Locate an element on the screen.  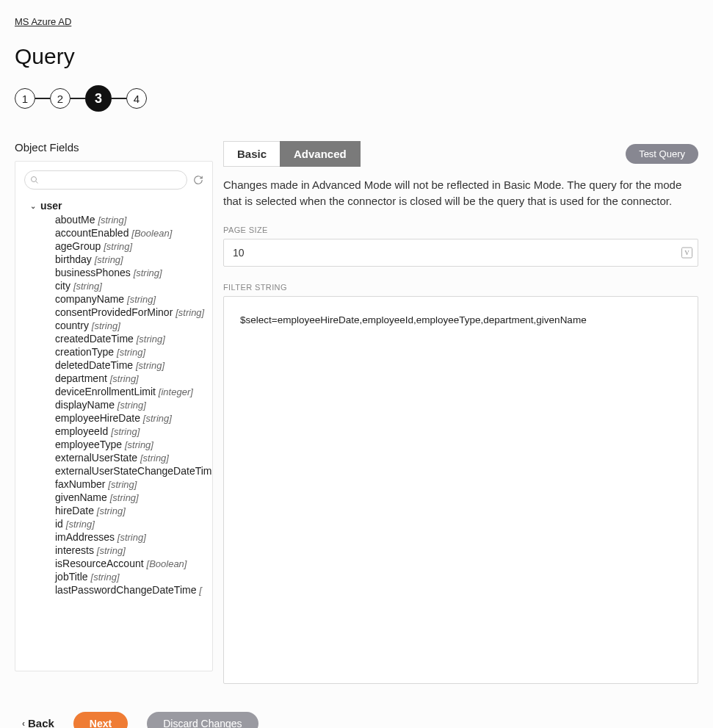
field-item: externalUserStateChangeDateTime is located at coordinates (134, 471).